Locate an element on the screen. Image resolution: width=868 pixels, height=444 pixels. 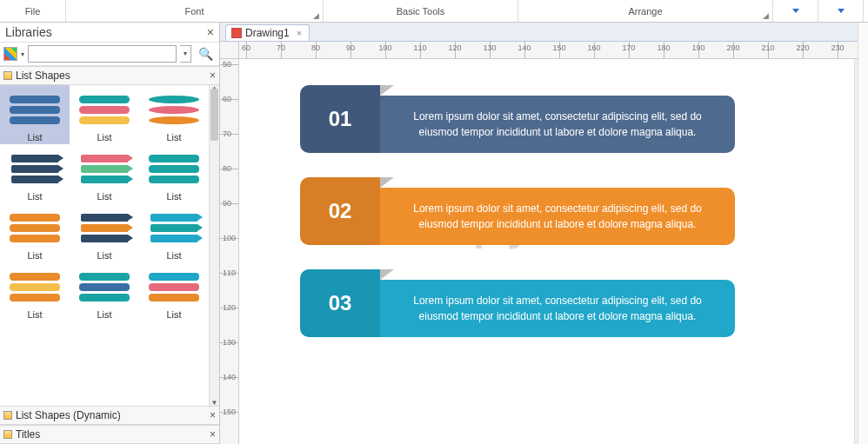
libraries-toolbar: ▾ ▾ 🔍 is located at coordinates (110, 54).